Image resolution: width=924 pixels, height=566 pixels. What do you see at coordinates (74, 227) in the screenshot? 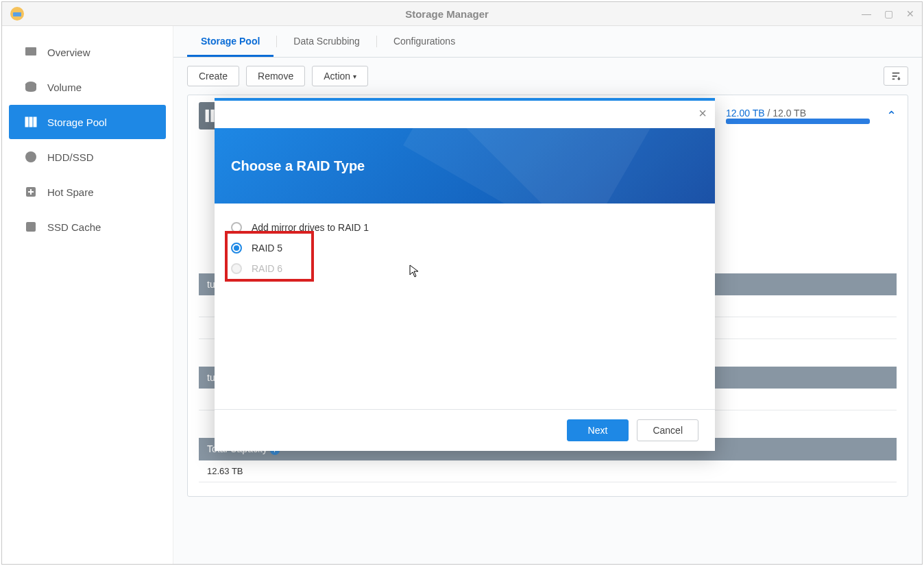
I see `sidebar-label: SSD Cache` at bounding box center [74, 227].